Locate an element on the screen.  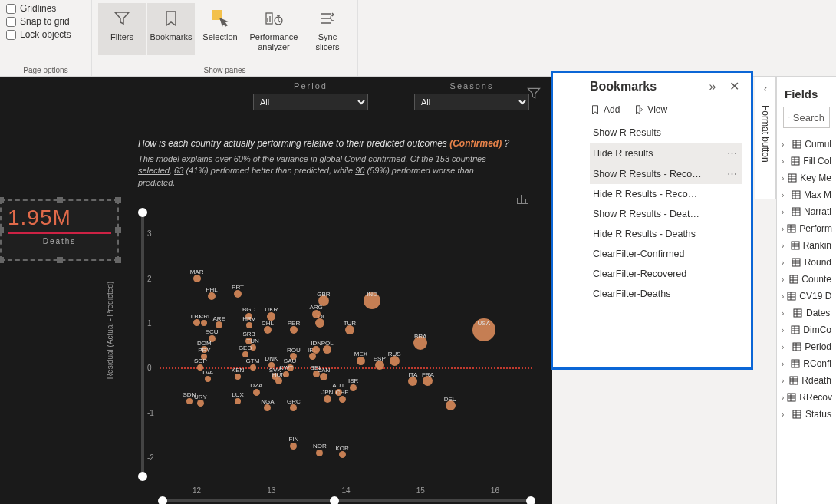
snap-to-grid-checkbox: Snap to grid is located at coordinates (46, 21).